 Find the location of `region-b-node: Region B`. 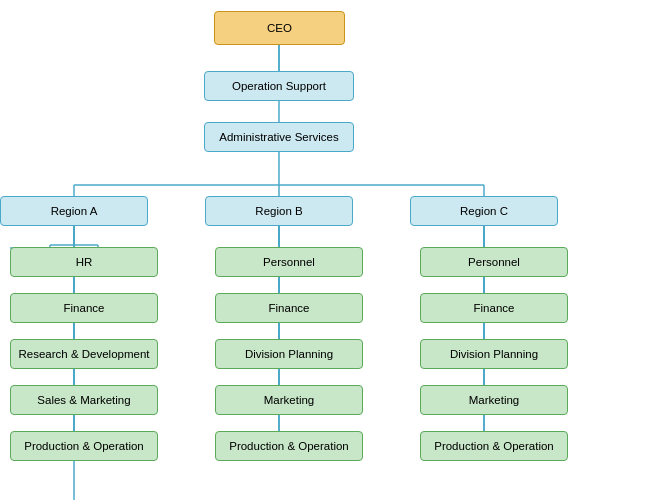

region-b-node: Region B is located at coordinates (279, 211).